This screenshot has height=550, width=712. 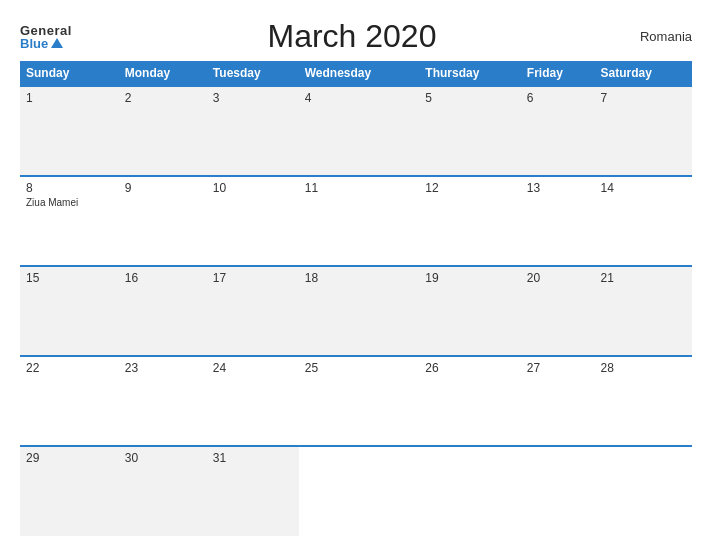 I want to click on calendar-header: General Blue March 2020 Romania, so click(x=356, y=36).